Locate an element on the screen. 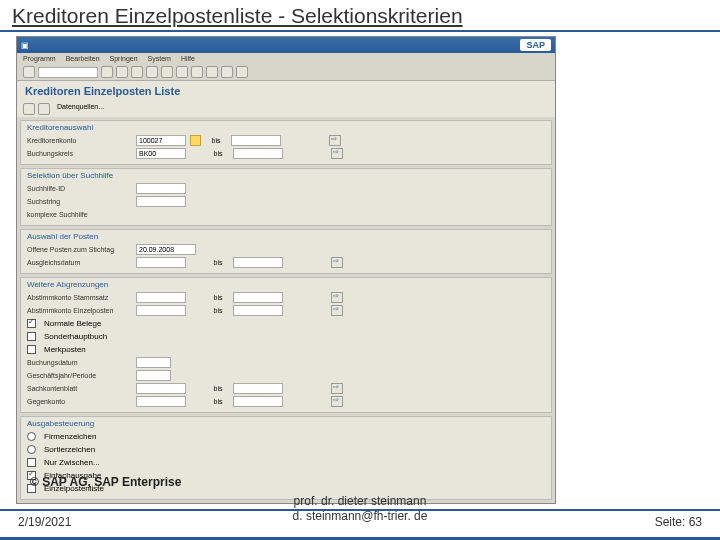 This screenshot has width=720, height=540. lbl-sachk: Sachkontenblatt is located at coordinates (80, 388).